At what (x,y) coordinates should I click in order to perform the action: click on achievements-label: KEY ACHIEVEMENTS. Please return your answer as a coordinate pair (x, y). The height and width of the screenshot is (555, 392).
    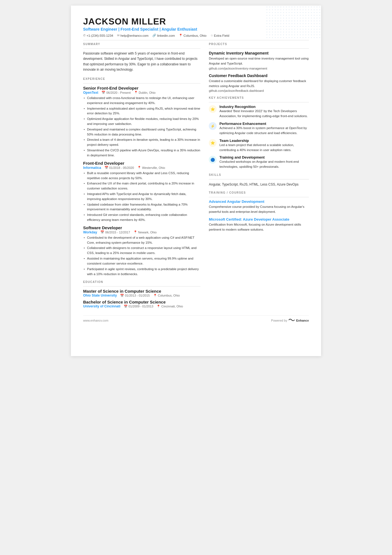
    Looking at the image, I should click on (259, 98).